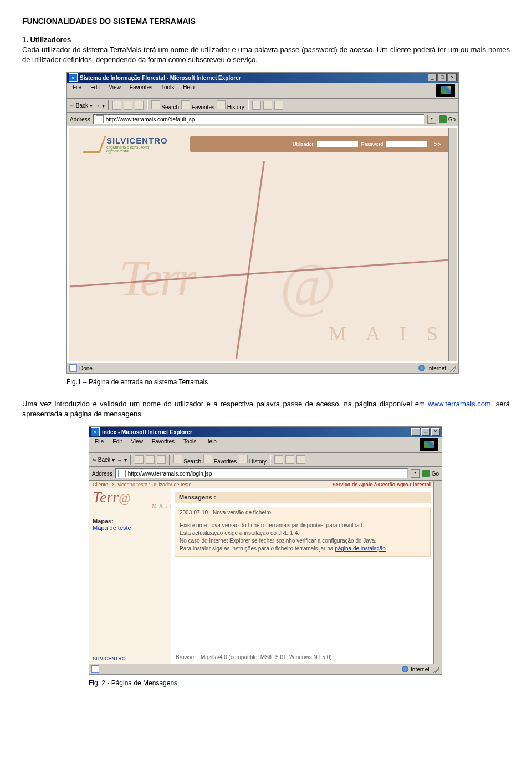 This screenshot has width=532, height=765. Describe the element at coordinates (263, 120) in the screenshot. I see `addressbar: Address http://www.terramais.com/default…` at that location.